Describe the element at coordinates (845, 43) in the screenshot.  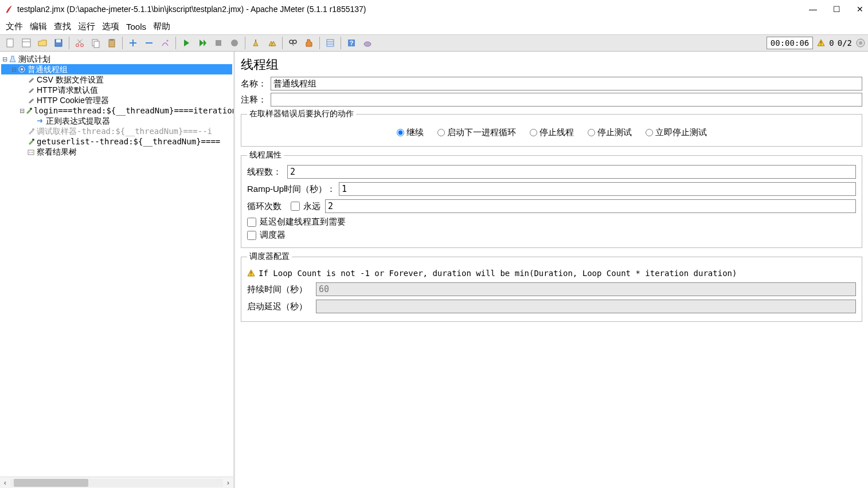
I see `thread-count: 0/2` at that location.